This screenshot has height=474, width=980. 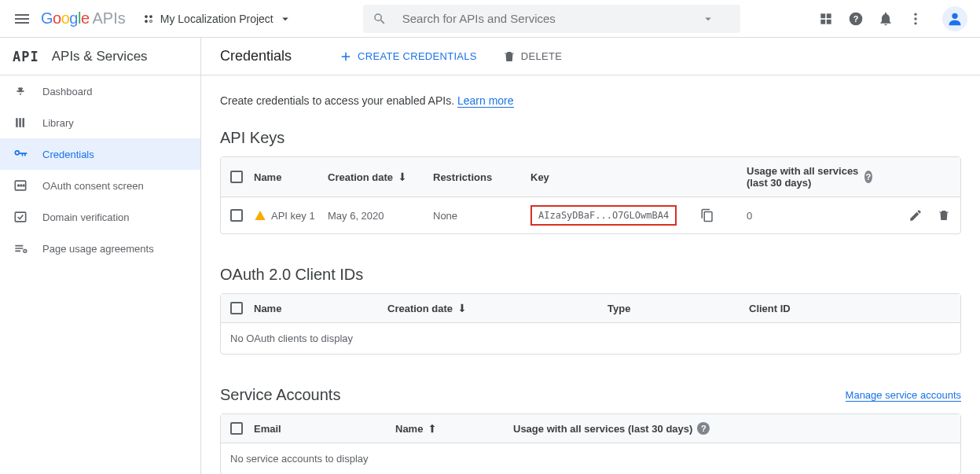 What do you see at coordinates (603, 429) in the screenshot?
I see `svc-col-usage-label: Usage with all services (last 30 days)` at bounding box center [603, 429].